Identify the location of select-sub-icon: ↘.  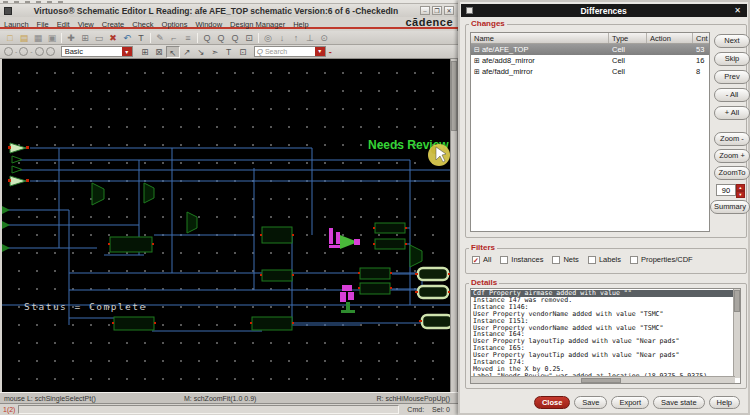
(201, 52).